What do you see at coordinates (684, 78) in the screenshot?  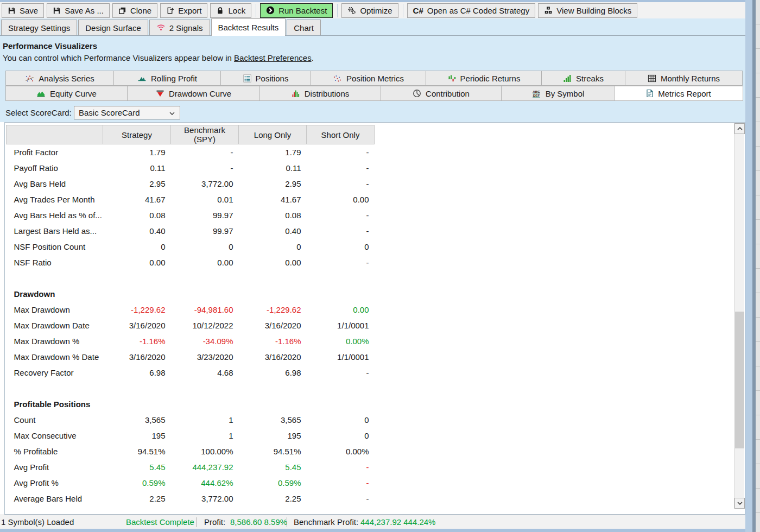 I see `viz-tab-monthly-returns: Monthly Returns` at bounding box center [684, 78].